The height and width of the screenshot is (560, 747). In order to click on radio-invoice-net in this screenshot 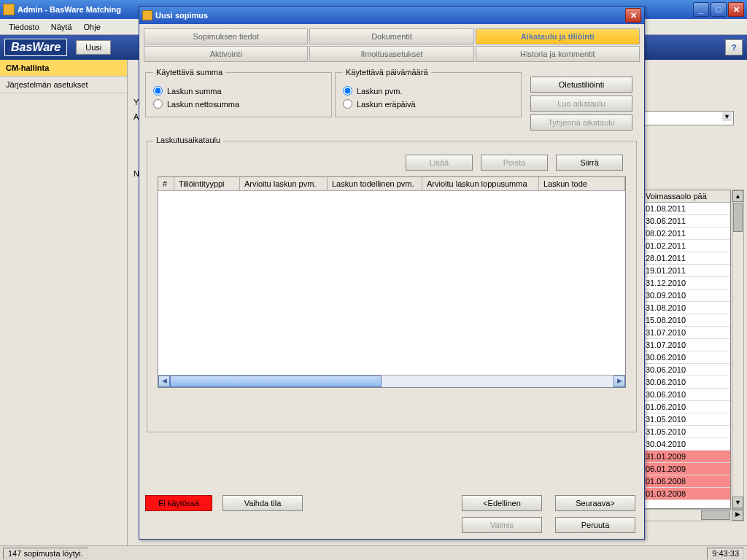, I will do `click(158, 104)`.